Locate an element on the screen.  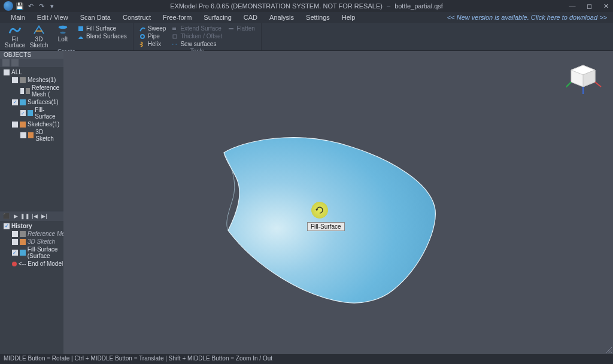
sweep-button: Sweep is located at coordinates (153, 29).